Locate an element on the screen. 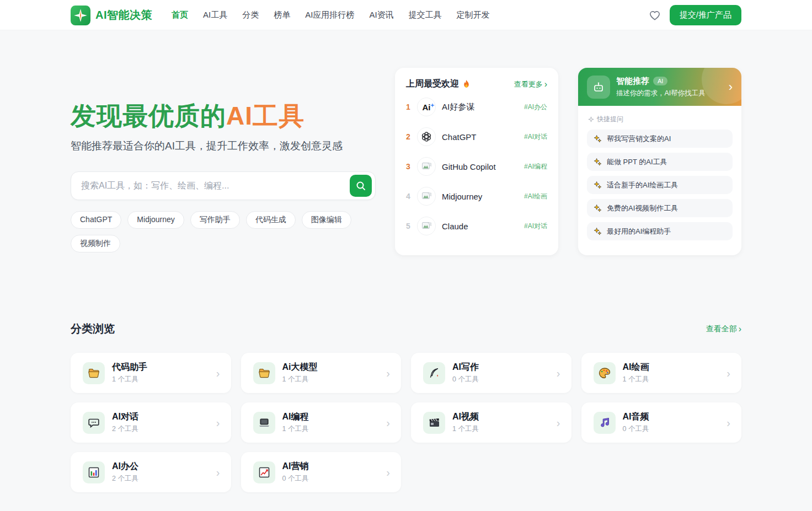  quick-question: 帮我写营销文案的AI is located at coordinates (660, 139).